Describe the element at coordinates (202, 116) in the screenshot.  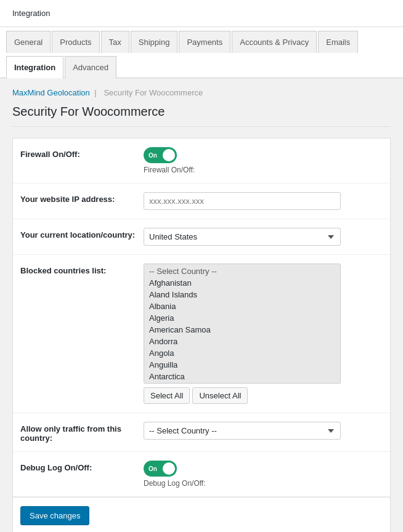
I see `section-title: Security For Woocommerce` at that location.